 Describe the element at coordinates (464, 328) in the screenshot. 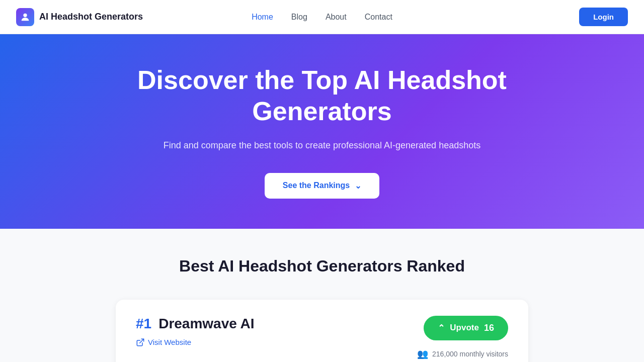

I see `upvote-label: Upvote` at that location.